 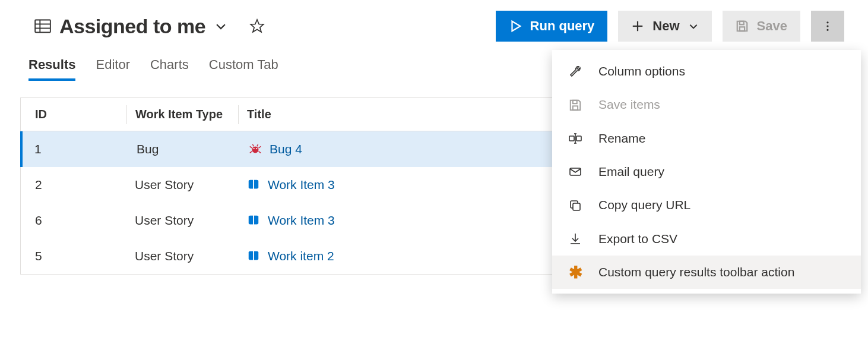 I want to click on menu-export-csv: Export to CSV, so click(x=707, y=239).